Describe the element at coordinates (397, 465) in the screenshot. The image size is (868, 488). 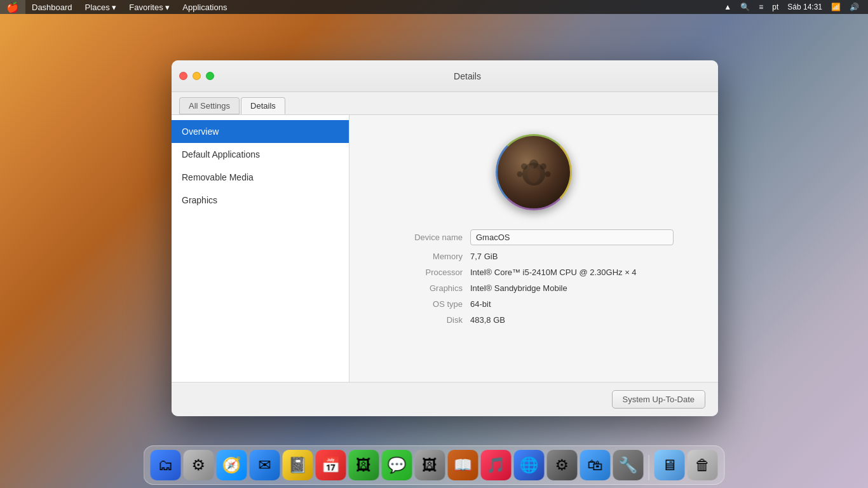
I see `dock-item-messages: 💬` at that location.